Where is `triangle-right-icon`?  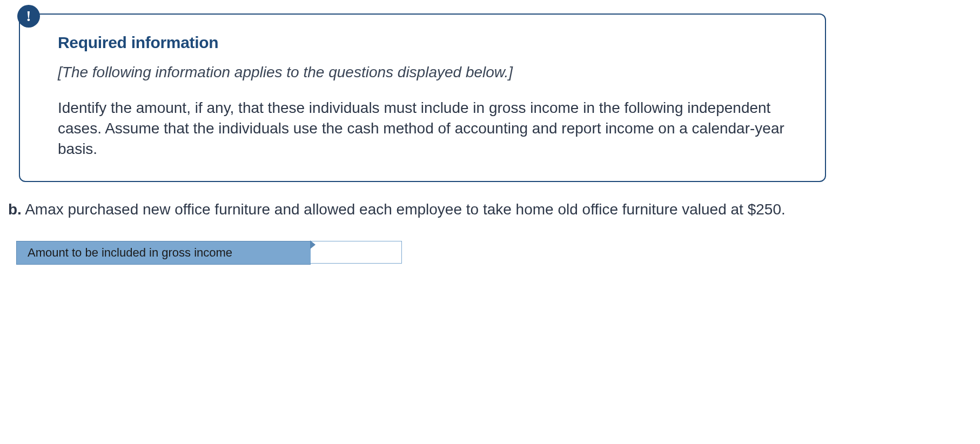
triangle-right-icon is located at coordinates (313, 245).